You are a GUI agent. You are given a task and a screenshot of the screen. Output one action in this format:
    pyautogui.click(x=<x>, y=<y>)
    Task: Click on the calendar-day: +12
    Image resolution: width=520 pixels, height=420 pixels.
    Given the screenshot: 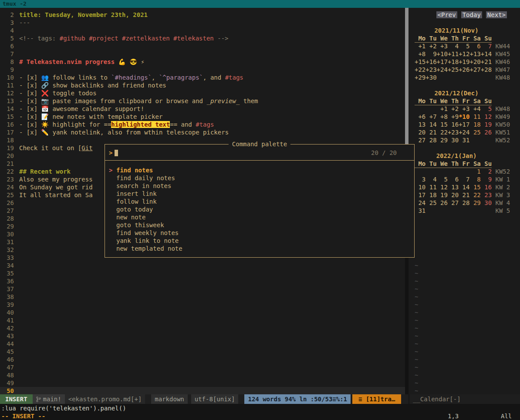 What is the action you would take?
    pyautogui.click(x=464, y=54)
    